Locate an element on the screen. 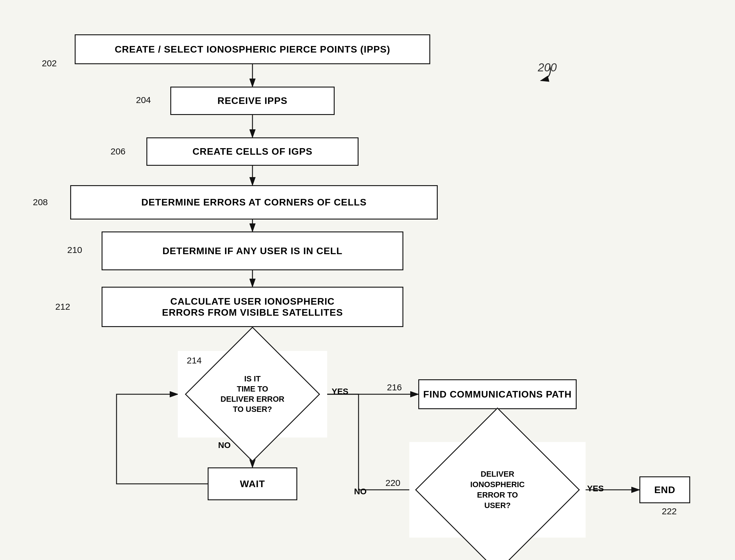  label-208: 208 is located at coordinates (40, 202).